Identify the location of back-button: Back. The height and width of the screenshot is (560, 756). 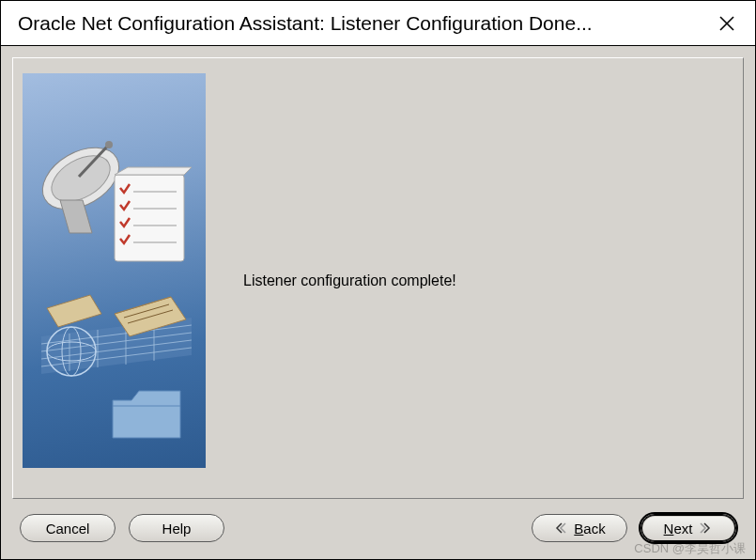
(579, 528).